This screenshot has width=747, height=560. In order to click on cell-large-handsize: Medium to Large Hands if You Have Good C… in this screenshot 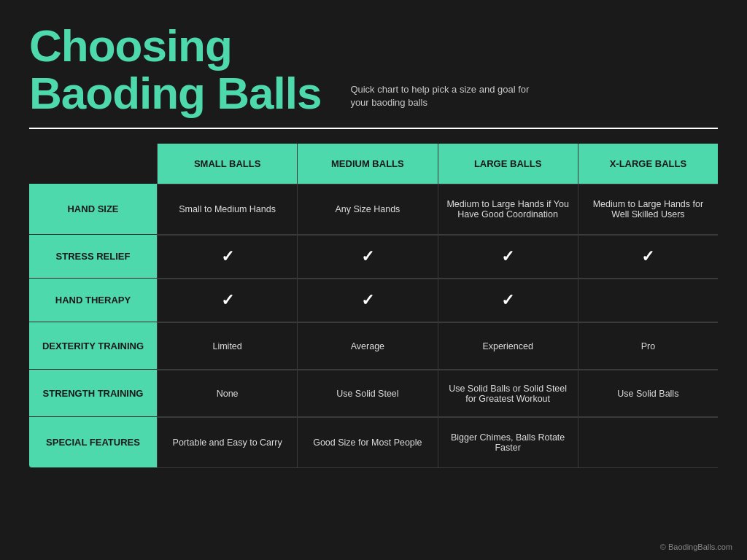, I will do `click(508, 209)`.